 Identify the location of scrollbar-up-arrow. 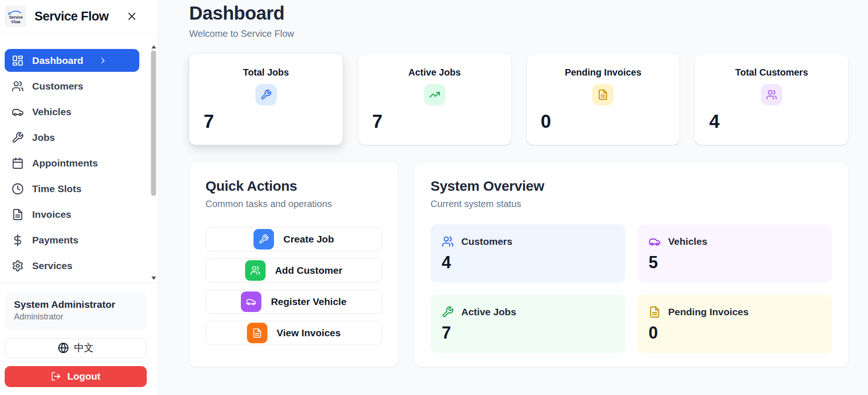
(154, 47).